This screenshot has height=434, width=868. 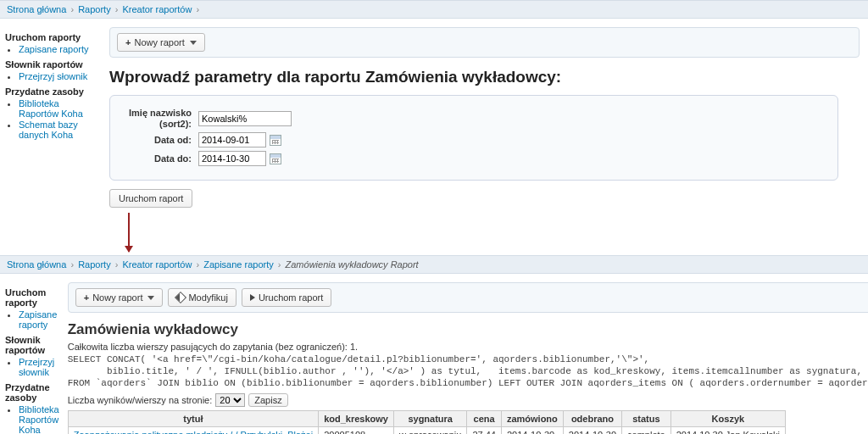 What do you see at coordinates (356, 419) in the screenshot?
I see `col-barcode: kod_kreskowy` at bounding box center [356, 419].